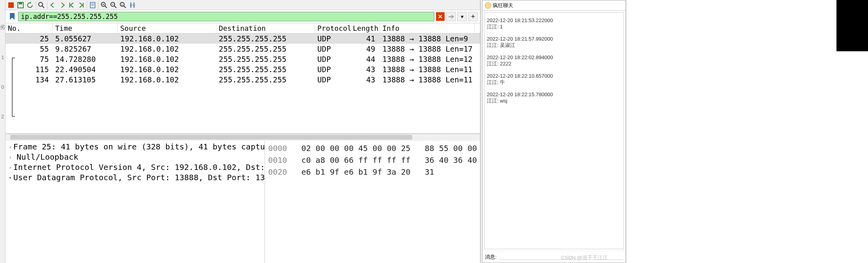 This screenshot has height=263, width=868. Describe the element at coordinates (365, 39) in the screenshot. I see `cell-length: 41` at that location.